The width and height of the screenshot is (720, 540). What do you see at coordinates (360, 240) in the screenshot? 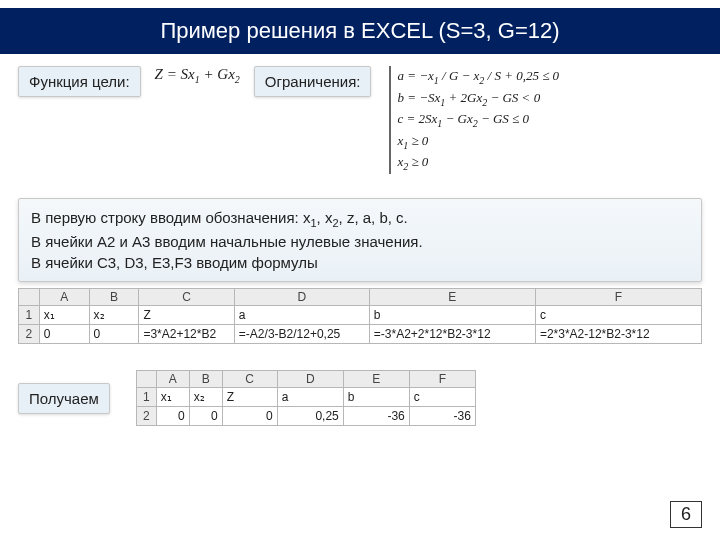
I see `instructions-text: В первую строку вводим обозначения: x1, …` at bounding box center [360, 240].